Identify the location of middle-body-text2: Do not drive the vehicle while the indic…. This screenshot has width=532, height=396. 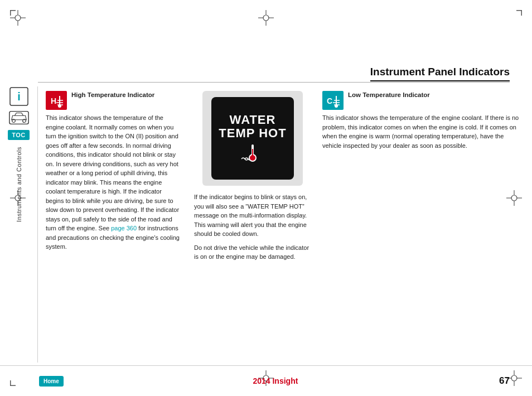
(253, 252).